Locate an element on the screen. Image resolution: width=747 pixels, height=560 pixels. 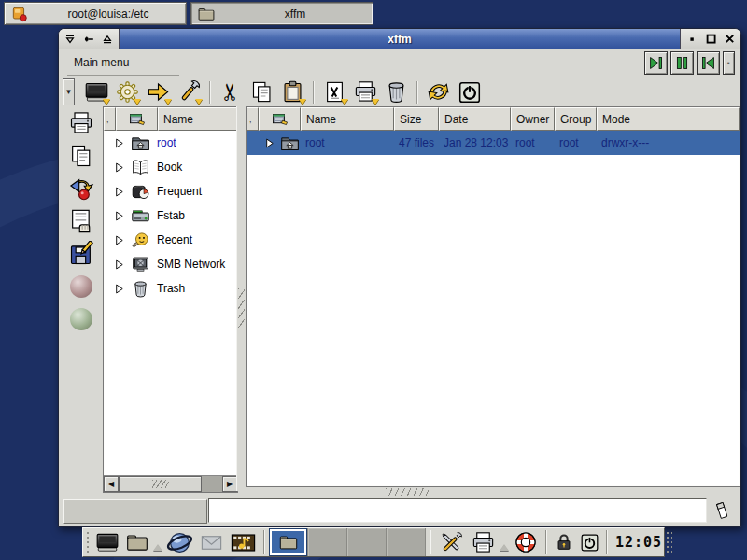
command-input is located at coordinates (458, 511).